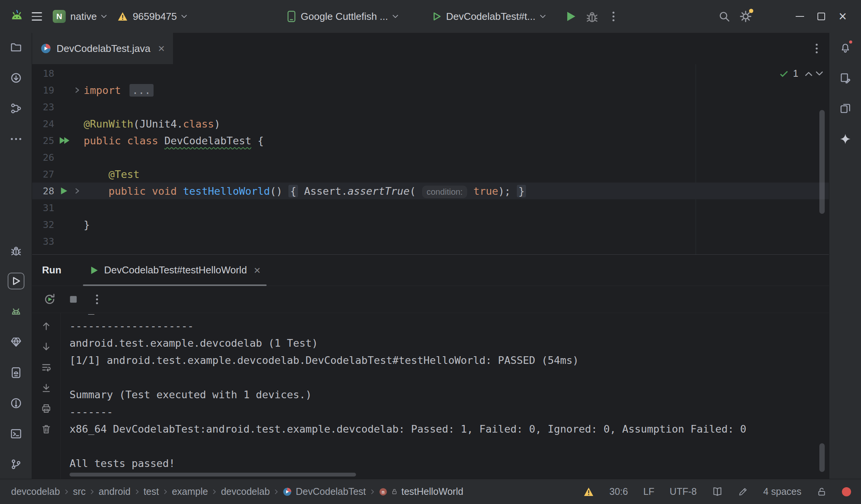 Image resolution: width=861 pixels, height=504 pixels. Describe the element at coordinates (16, 78) in the screenshot. I see `commit-tool-button` at that location.